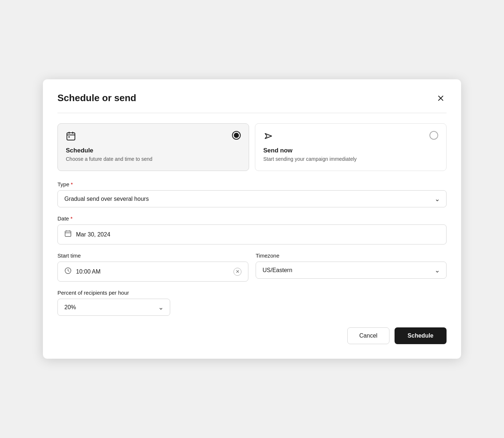 The image size is (504, 438). Describe the element at coordinates (153, 271) in the screenshot. I see `start-time-input: 10:00 AM ✕` at that location.